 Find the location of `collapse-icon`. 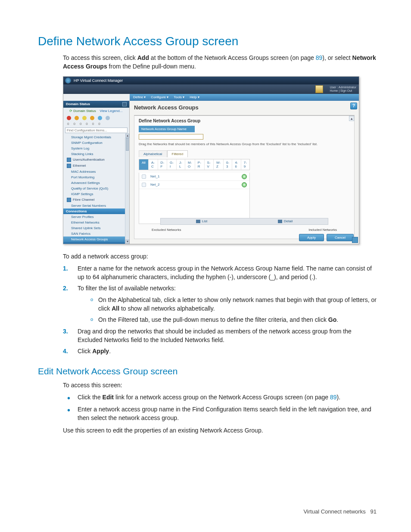

collapse-icon is located at coordinates (125, 104).